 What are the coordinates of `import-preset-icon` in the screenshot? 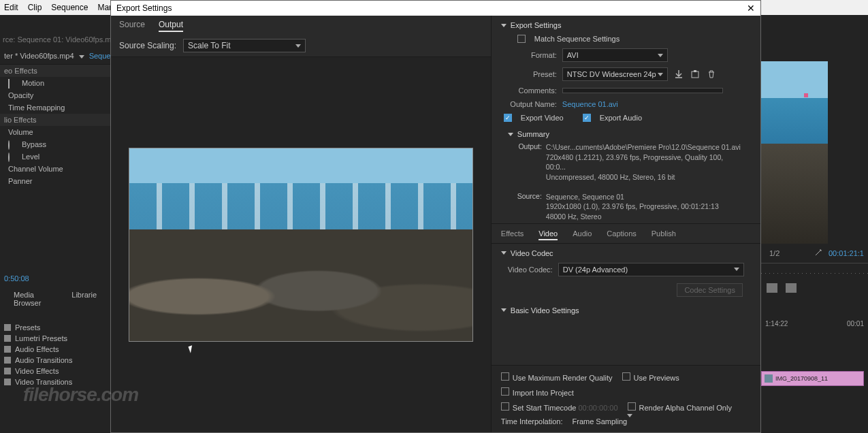 It's located at (695, 74).